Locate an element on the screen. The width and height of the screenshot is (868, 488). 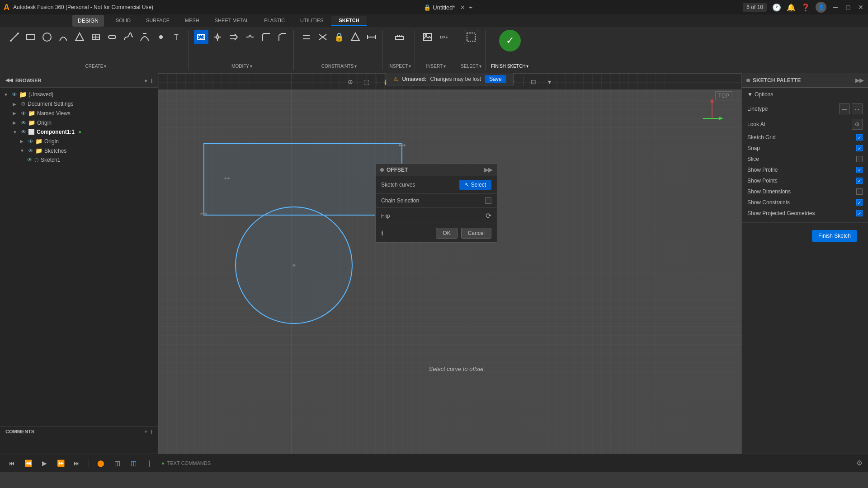
line-tool-icon is located at coordinates (14, 37).